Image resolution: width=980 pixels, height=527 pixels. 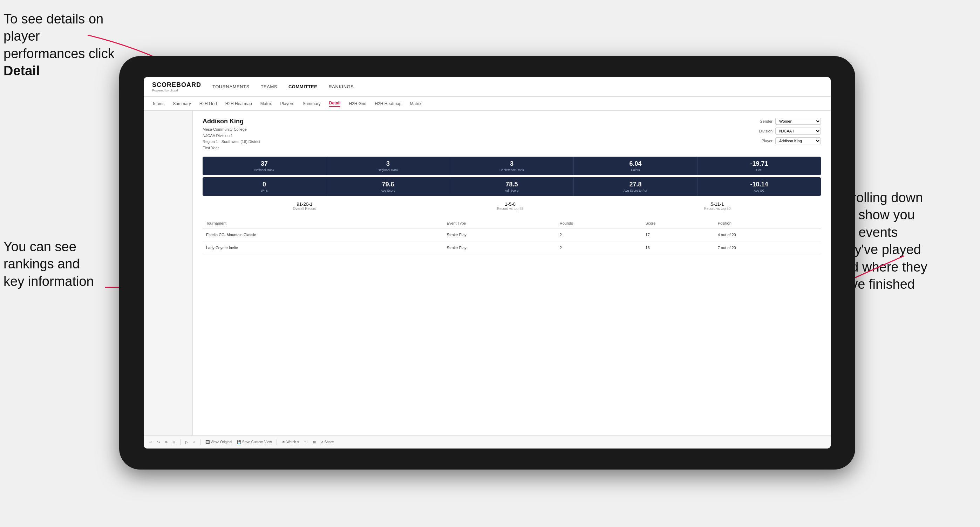 I want to click on record-top25-label: Record vs top 25, so click(x=510, y=209).